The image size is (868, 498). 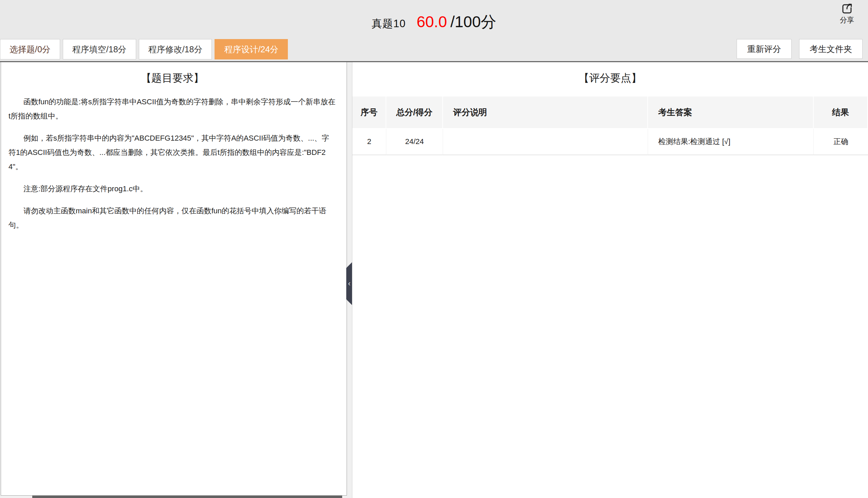 What do you see at coordinates (369, 142) in the screenshot?
I see `table-cell-index: 2` at bounding box center [369, 142].